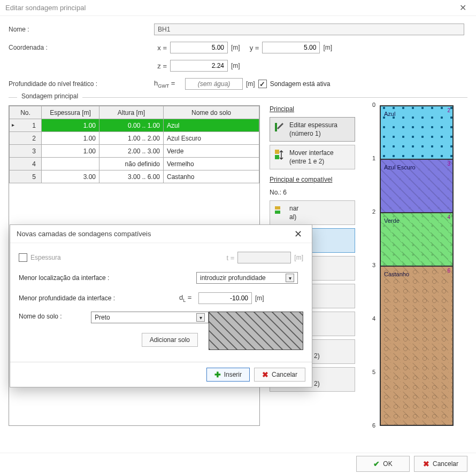  Describe the element at coordinates (370, 265) in the screenshot. I see `axis-tick: 3` at that location.